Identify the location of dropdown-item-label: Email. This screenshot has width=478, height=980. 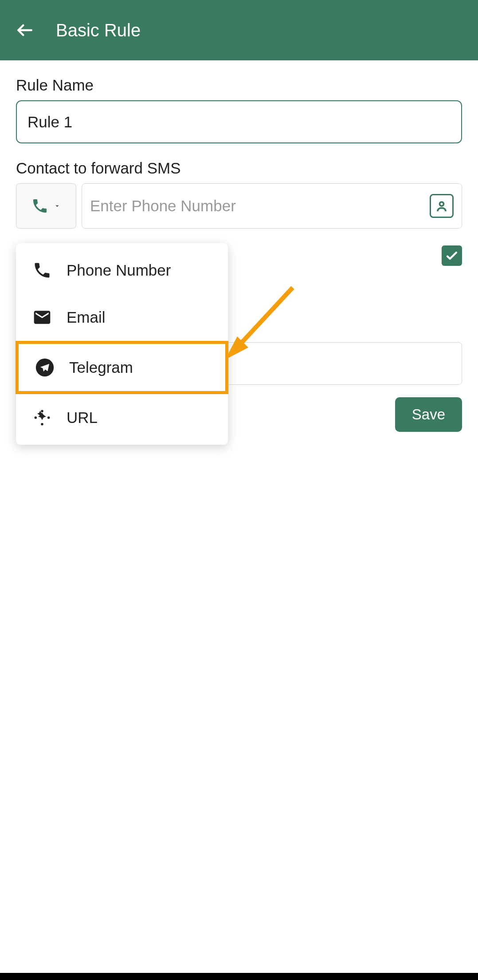
(86, 317).